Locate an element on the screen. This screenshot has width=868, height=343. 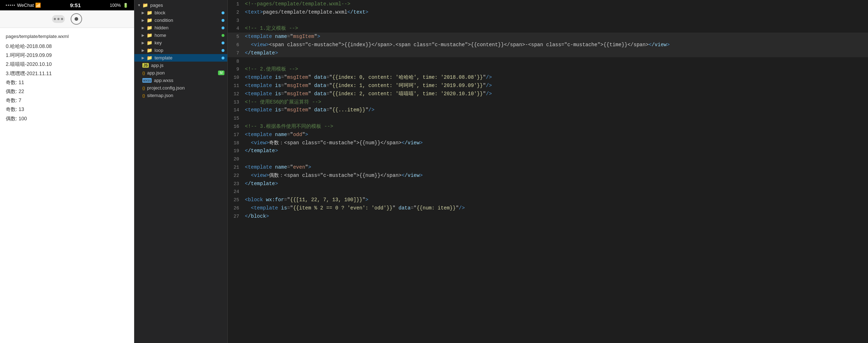
line-number: 26 is located at coordinates (236, 208).